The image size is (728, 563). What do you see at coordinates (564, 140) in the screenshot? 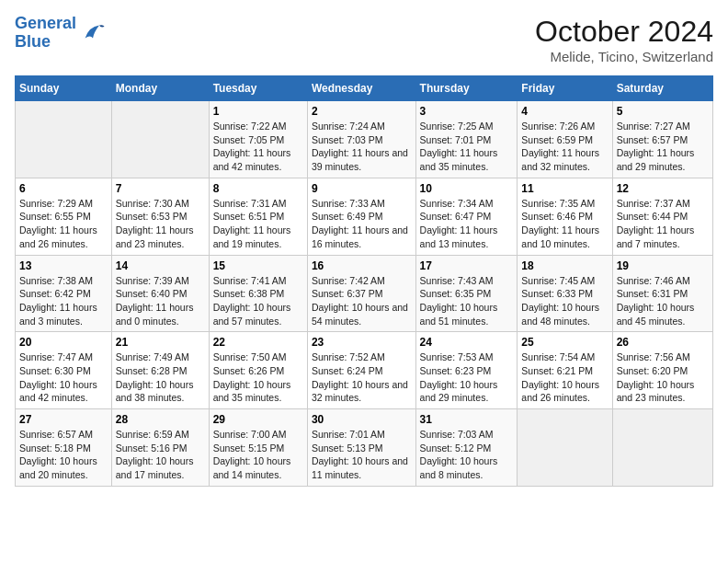
I see `calendar-cell: 4 Sunrise: 7:26 AMSunset: 6:59 PMDayligh…` at bounding box center [564, 140].